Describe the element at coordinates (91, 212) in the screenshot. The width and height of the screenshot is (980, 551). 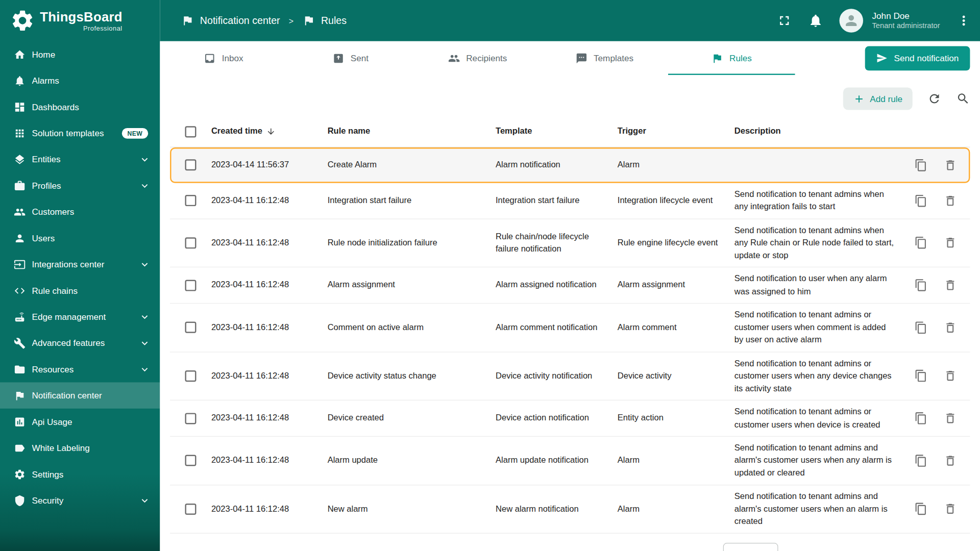
I see `sidebar-item-label: Customers` at that location.